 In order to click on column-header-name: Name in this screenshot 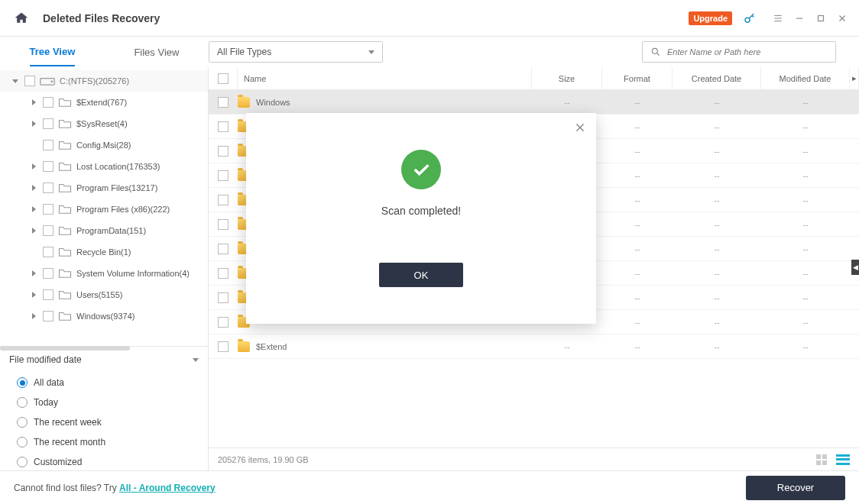, I will do `click(385, 78)`.